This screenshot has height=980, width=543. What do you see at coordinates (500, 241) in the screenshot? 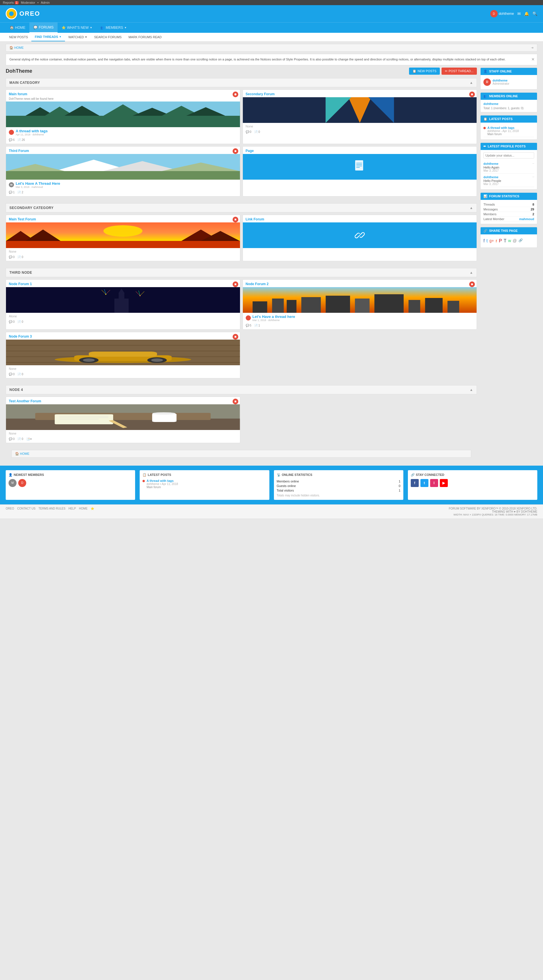
I see `share-pinterest: P` at bounding box center [500, 241].